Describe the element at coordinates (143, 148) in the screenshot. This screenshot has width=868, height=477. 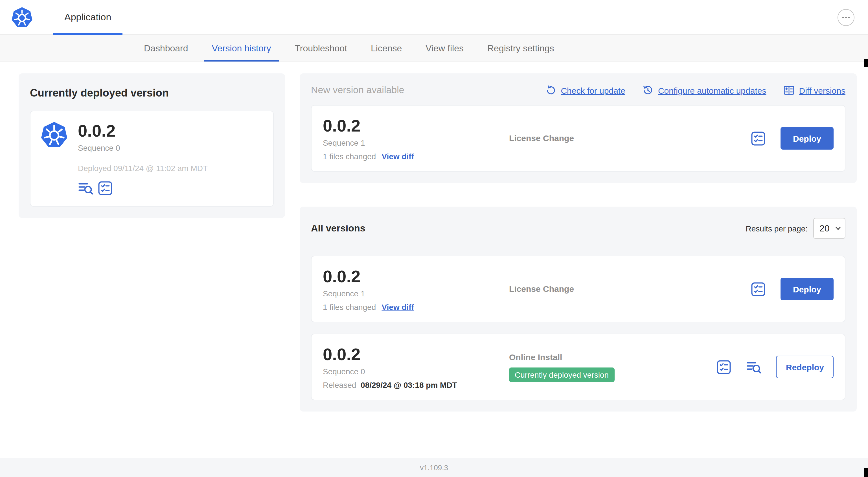
I see `deployed-sequence: Sequence 0` at that location.